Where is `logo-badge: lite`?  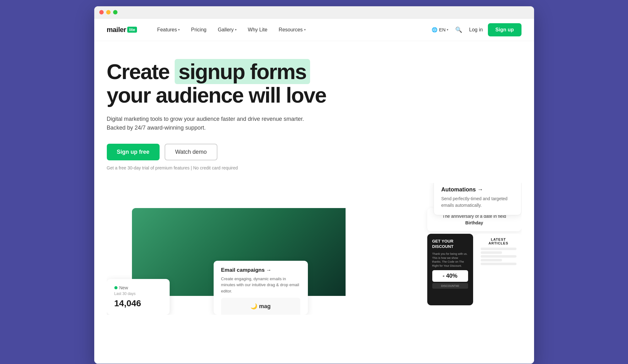 logo-badge: lite is located at coordinates (132, 29).